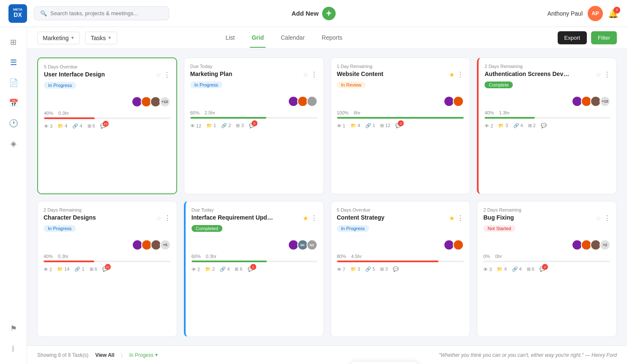  What do you see at coordinates (293, 38) in the screenshot?
I see `tab-calendar: Calendar` at bounding box center [293, 38].